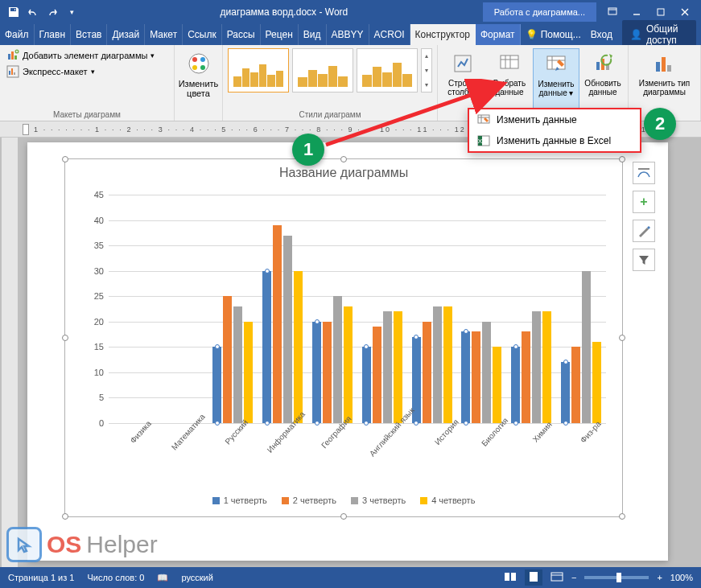 This screenshot has width=701, height=588. What do you see at coordinates (612, 12) in the screenshot?
I see `ribbon-options-icon` at bounding box center [612, 12].